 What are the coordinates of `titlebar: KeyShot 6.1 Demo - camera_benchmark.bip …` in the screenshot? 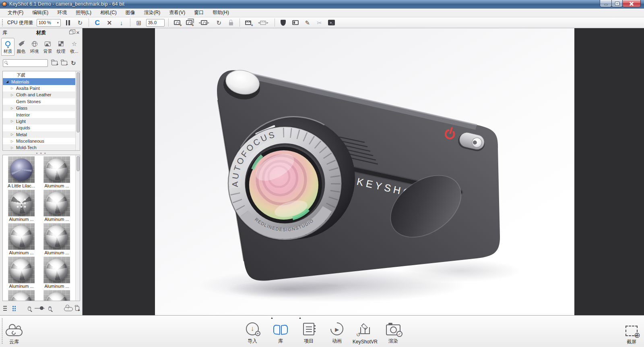 It's located at (322, 4).